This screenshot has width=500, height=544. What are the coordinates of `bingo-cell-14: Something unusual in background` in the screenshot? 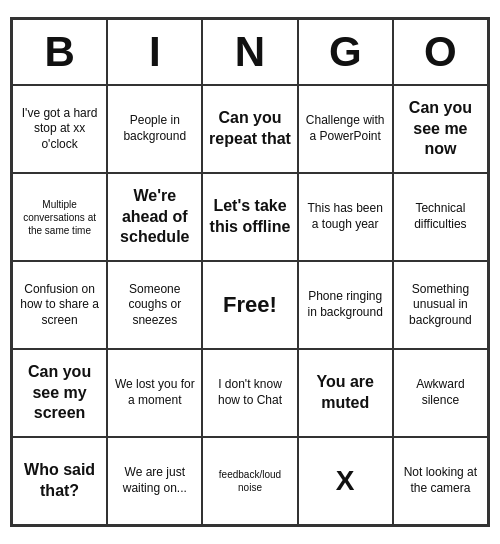 It's located at (440, 305).